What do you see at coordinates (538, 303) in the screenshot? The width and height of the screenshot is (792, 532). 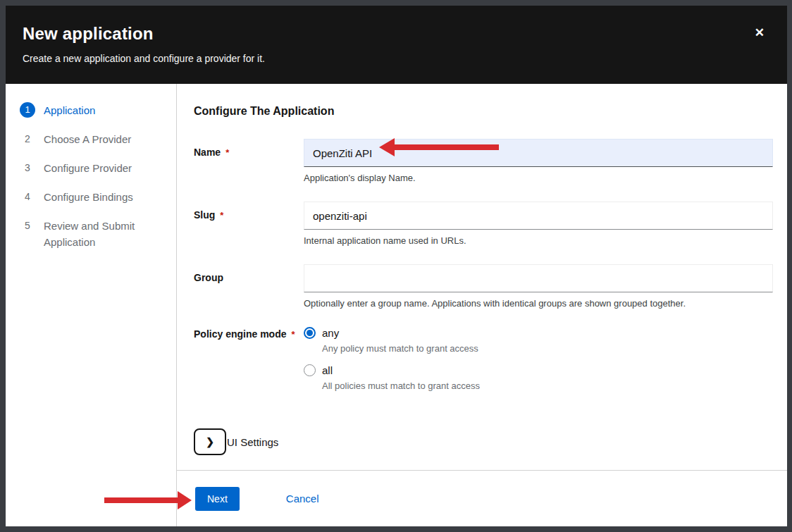 I see `group-help-text: Optionally enter a group name. Applicati…` at bounding box center [538, 303].